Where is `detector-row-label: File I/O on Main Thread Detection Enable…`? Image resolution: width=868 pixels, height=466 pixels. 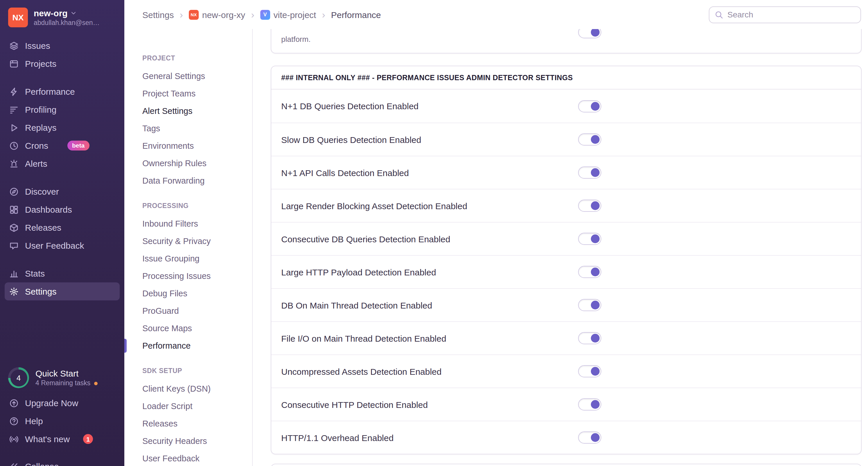
detector-row-label: File I/O on Main Thread Detection Enable… is located at coordinates (364, 338).